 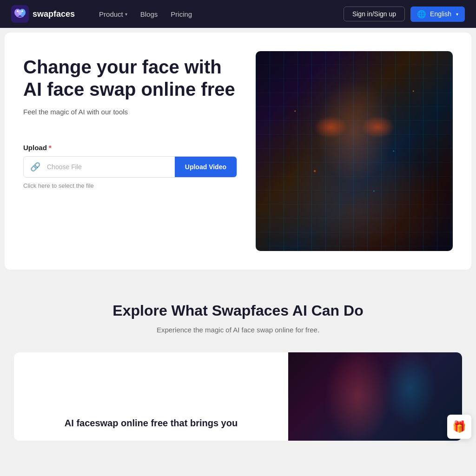 I want to click on link-icon: 🔗, so click(x=35, y=167).